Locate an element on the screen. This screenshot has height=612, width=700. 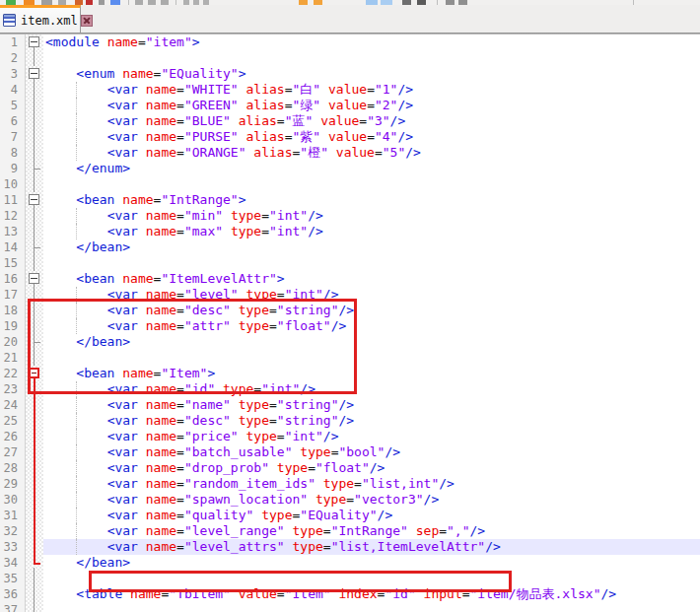
code-line: 24 <var name="name" type="string"/> is located at coordinates (350, 405).